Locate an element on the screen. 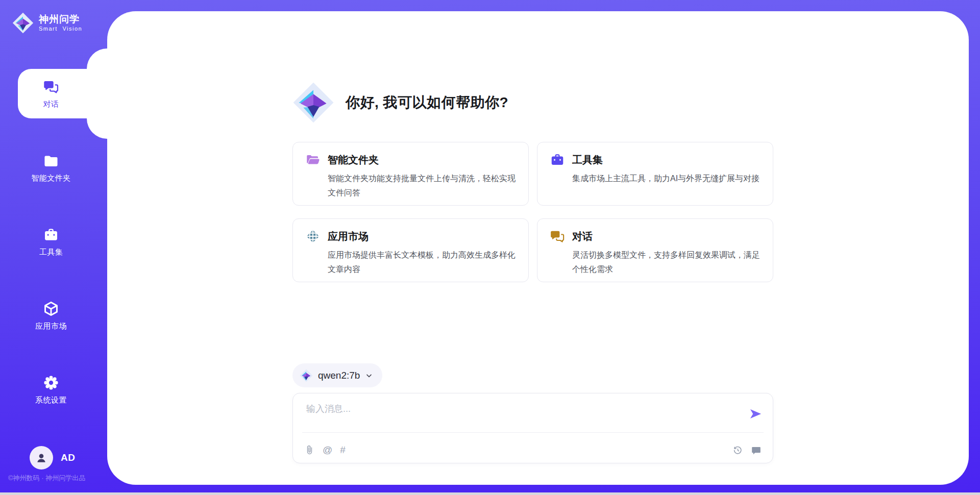 The width and height of the screenshot is (980, 495). conversation-button is located at coordinates (756, 450).